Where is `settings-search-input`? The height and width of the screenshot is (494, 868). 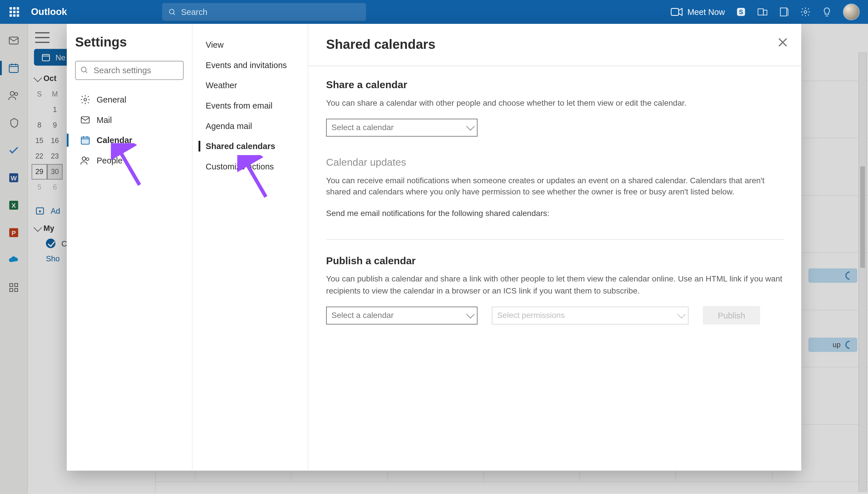 settings-search-input is located at coordinates (130, 70).